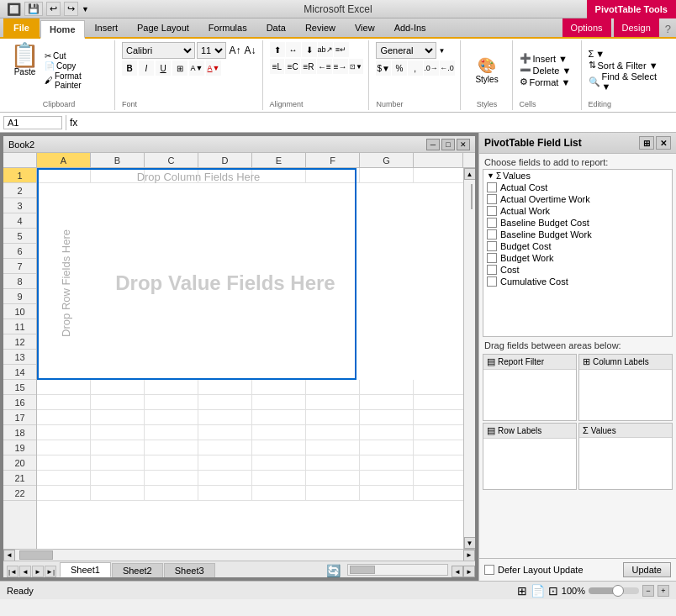  I want to click on checkbox-actual-overtime-work, so click(492, 199).